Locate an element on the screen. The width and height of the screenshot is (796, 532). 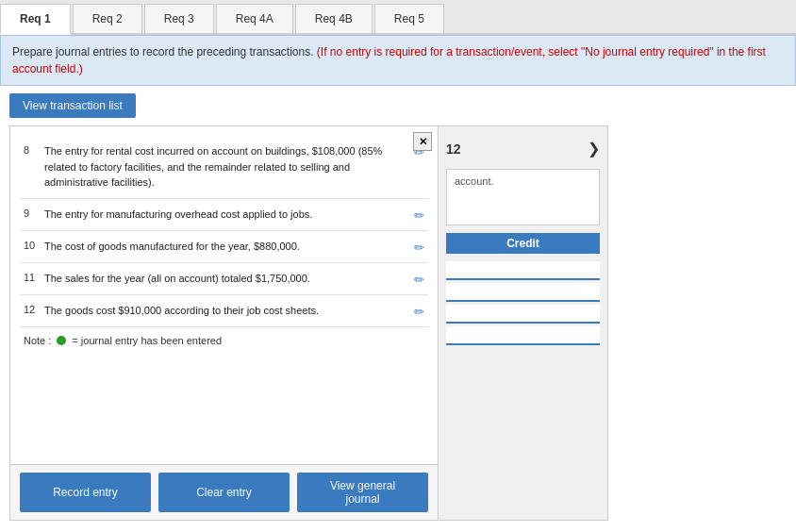
nav-next-button: ❯ is located at coordinates (594, 149).